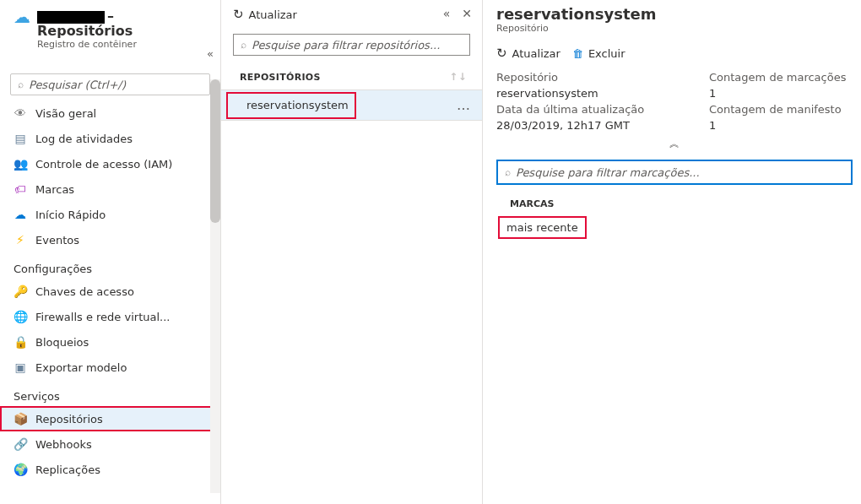 This screenshot has height=504, width=861. Describe the element at coordinates (84, 138) in the screenshot. I see `sidebar-item-label: Log de atividades` at that location.